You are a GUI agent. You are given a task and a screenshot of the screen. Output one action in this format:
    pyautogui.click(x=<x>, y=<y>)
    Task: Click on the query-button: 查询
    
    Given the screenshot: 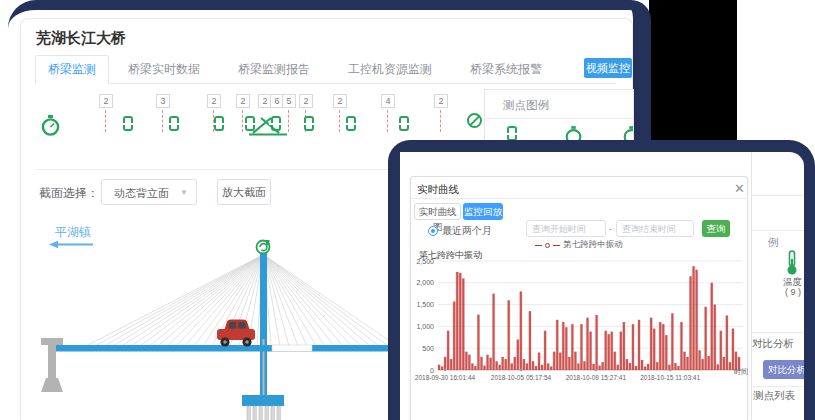 What is the action you would take?
    pyautogui.click(x=716, y=228)
    